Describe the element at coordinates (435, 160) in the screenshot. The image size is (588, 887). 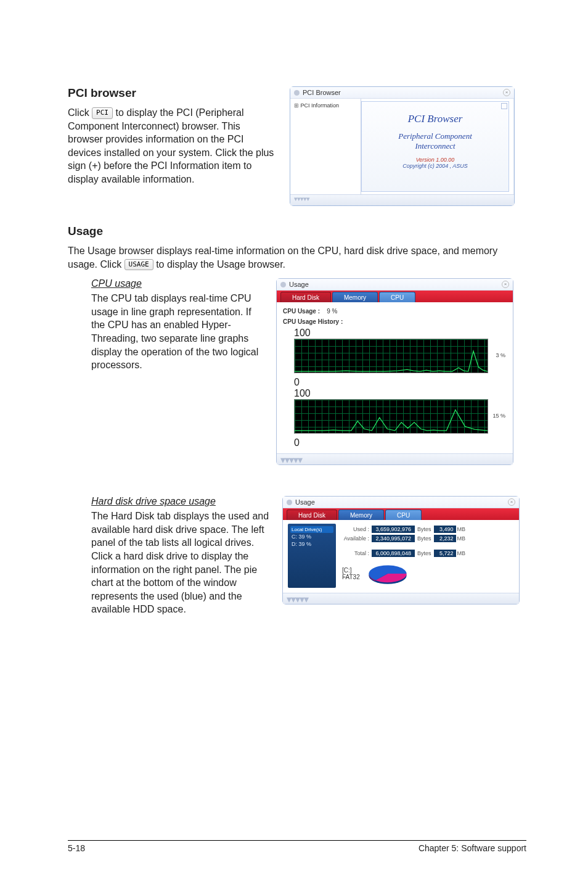
I see `pci-version: Version 1.00.00` at that location.